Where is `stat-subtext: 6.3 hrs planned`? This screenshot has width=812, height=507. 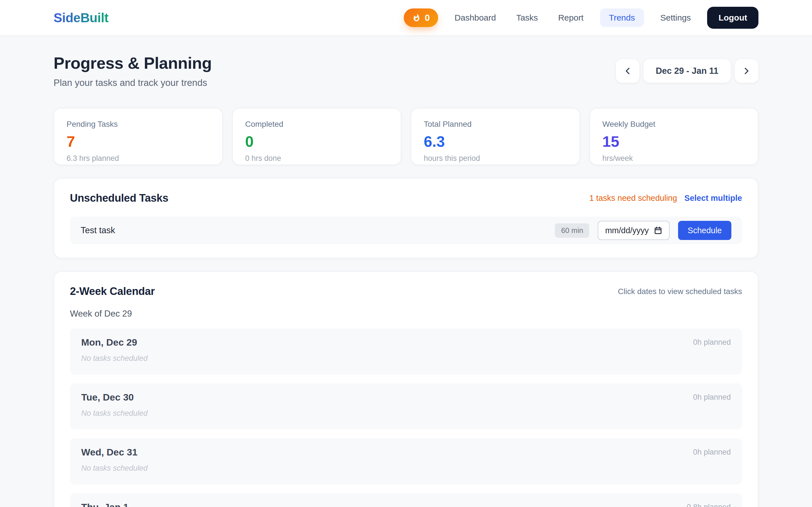
stat-subtext: 6.3 hrs planned is located at coordinates (138, 158).